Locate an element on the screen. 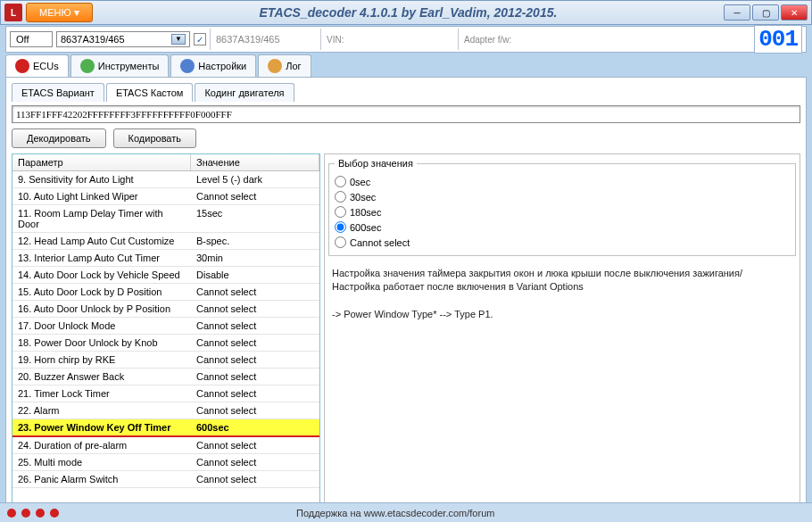 The height and width of the screenshot is (522, 812). table-row: 17. Door Unlock ModeCannot select is located at coordinates (166, 327).